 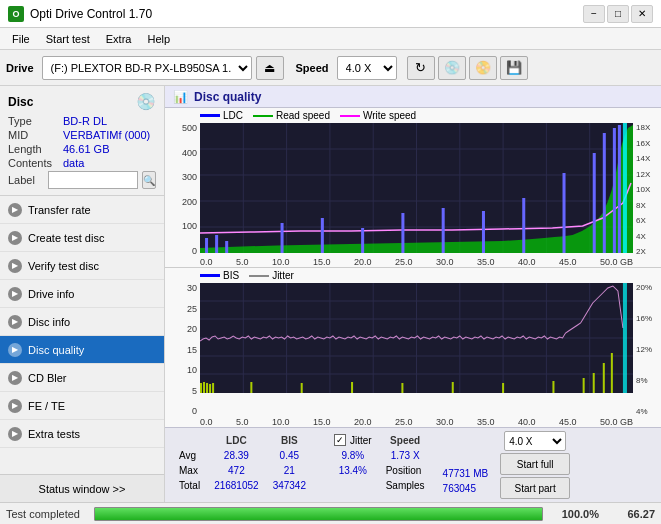 What do you see at coordinates (340, 440) in the screenshot?
I see `jitter-checkbox: ✓` at bounding box center [340, 440].